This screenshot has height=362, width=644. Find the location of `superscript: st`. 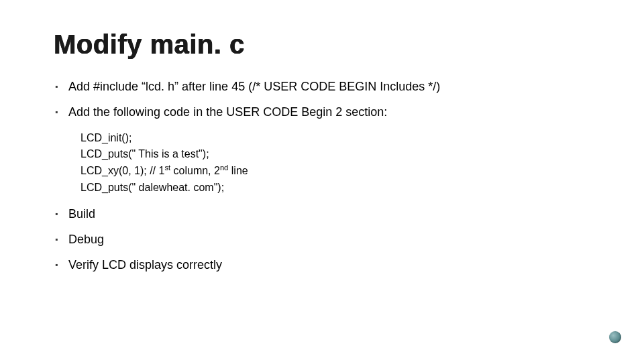

superscript: st is located at coordinates (168, 168).